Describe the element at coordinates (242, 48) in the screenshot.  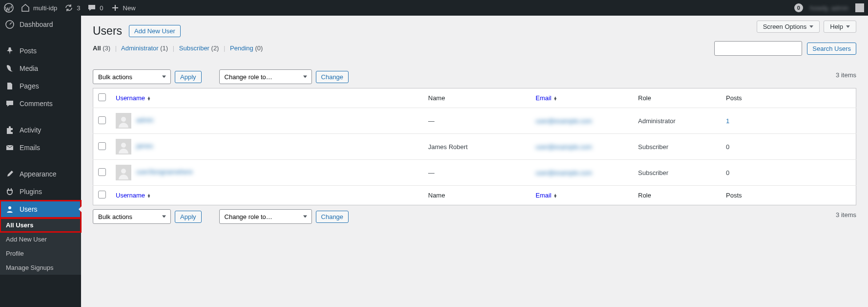
I see `filter-pending: Pending` at that location.